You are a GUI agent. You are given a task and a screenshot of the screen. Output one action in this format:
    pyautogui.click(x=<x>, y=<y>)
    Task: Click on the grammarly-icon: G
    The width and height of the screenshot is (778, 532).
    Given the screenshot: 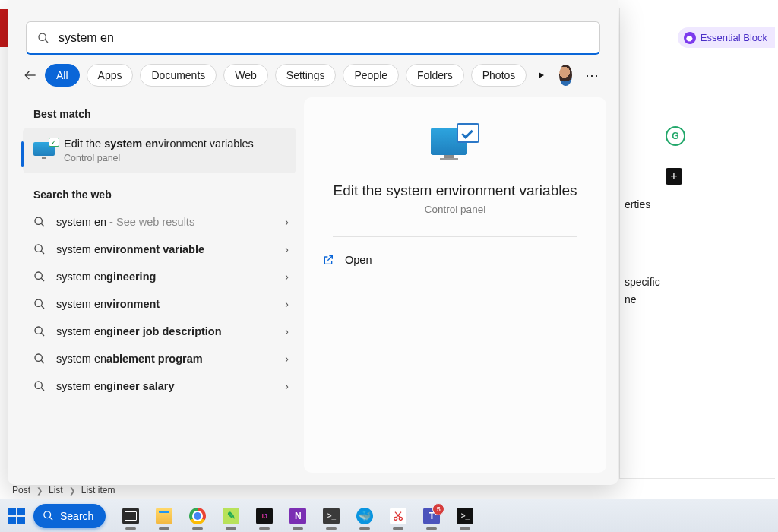 What is the action you would take?
    pyautogui.click(x=675, y=136)
    